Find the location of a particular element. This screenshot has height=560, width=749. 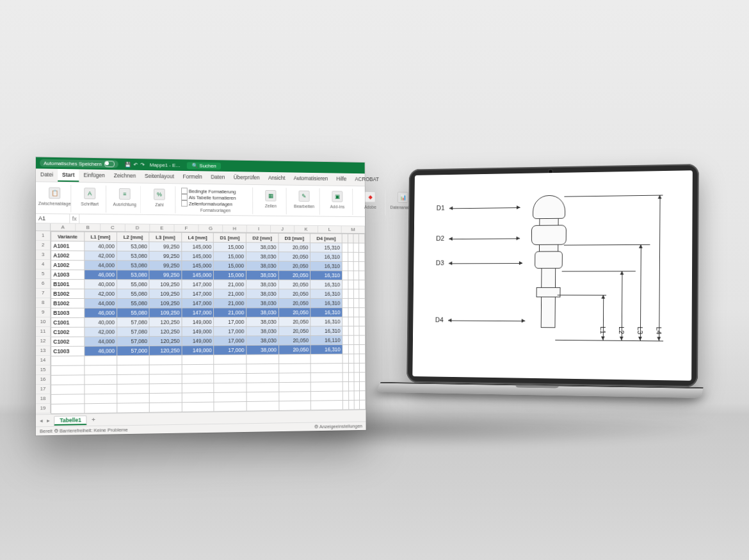

cell: B1002 is located at coordinates (68, 303).